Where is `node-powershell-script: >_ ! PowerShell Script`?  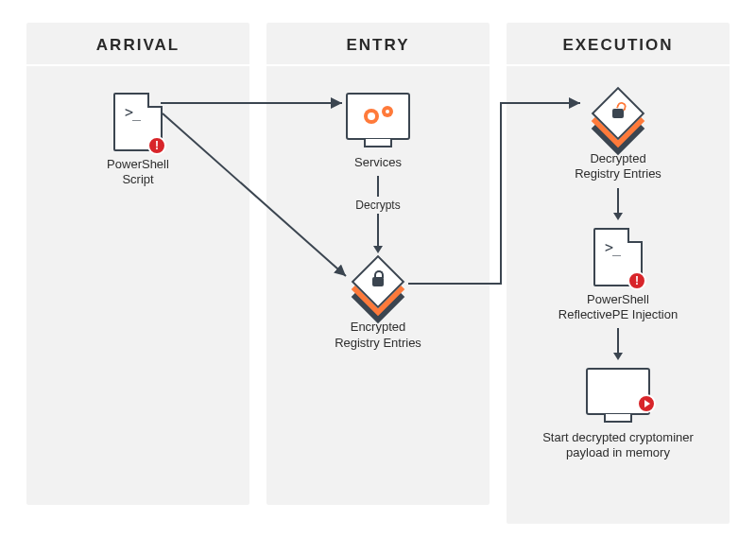 node-powershell-script: >_ ! PowerShell Script is located at coordinates (138, 140).